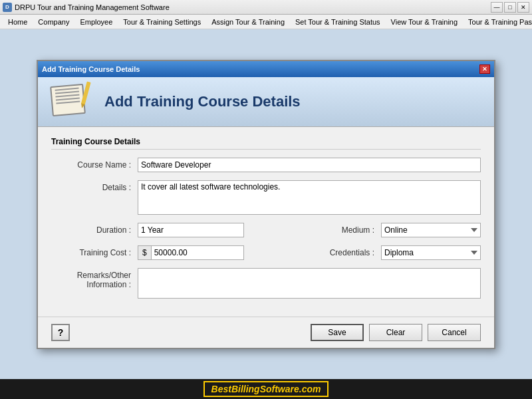 The height and width of the screenshot is (399, 532). What do you see at coordinates (309, 198) in the screenshot?
I see `details-textarea: It cover all latest software technologie…` at bounding box center [309, 198].